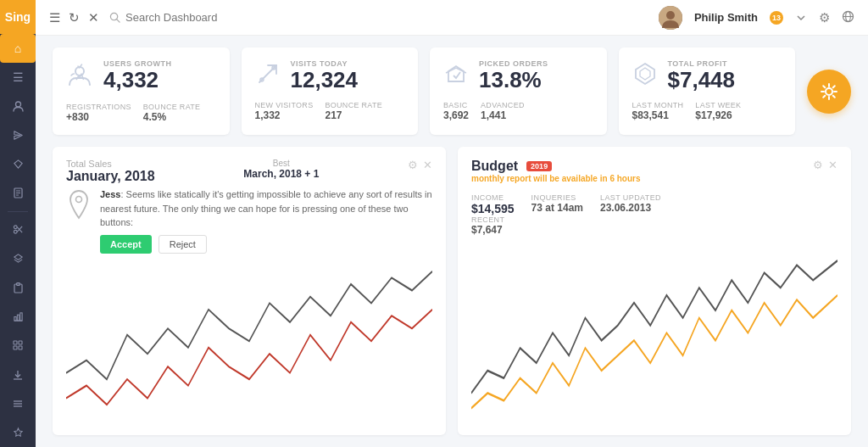 The height and width of the screenshot is (447, 868). What do you see at coordinates (726, 17) in the screenshot?
I see `user-name: Philip Smith` at bounding box center [726, 17].